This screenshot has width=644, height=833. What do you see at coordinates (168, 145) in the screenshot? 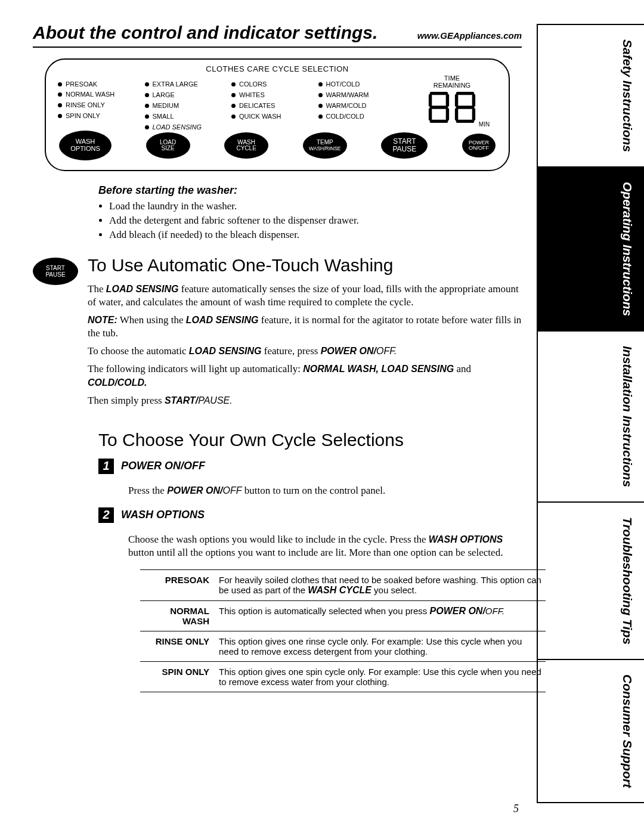
I see `load-size-button: LOADSIZE` at bounding box center [168, 145].